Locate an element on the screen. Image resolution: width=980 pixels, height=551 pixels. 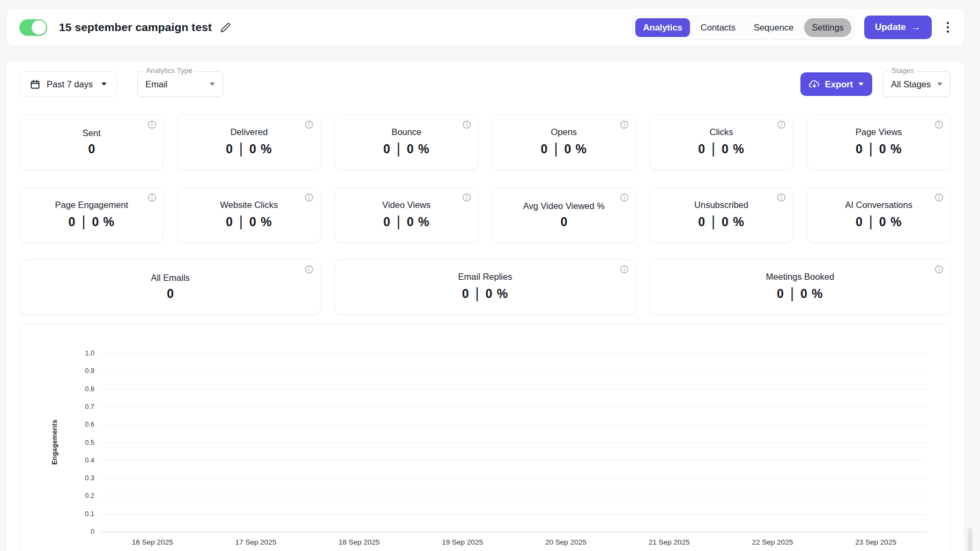
metric-label: Sent is located at coordinates (92, 133).